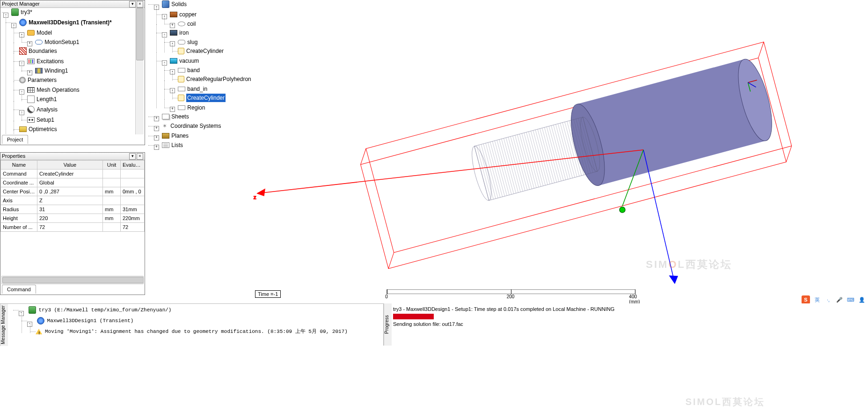  What do you see at coordinates (70, 210) in the screenshot?
I see `cell-value: 31` at bounding box center [70, 210].